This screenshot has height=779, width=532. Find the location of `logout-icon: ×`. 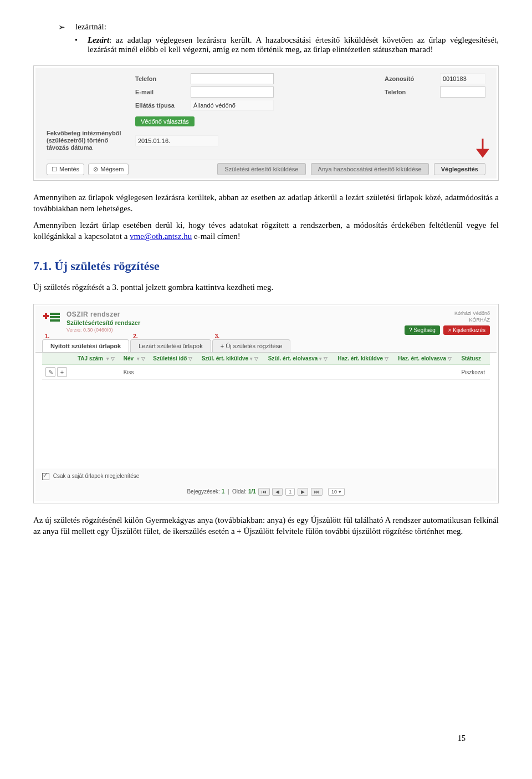

logout-icon: × is located at coordinates (450, 330).